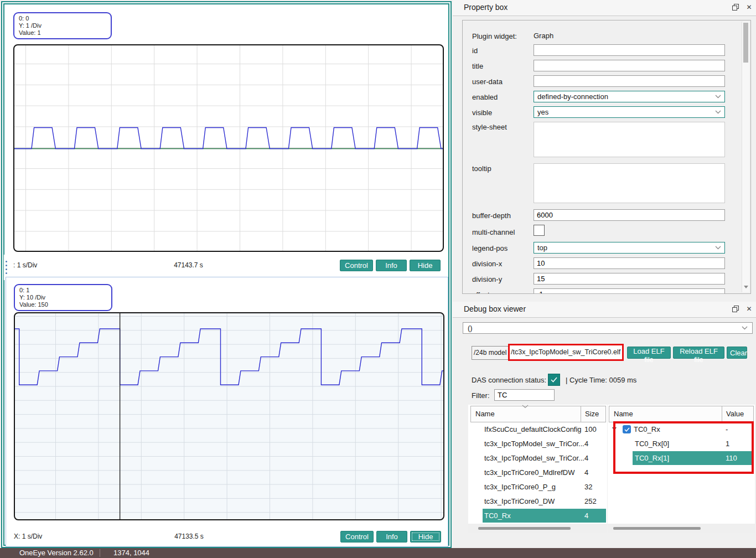  I want to click on sort-indicator-icon, so click(525, 406).